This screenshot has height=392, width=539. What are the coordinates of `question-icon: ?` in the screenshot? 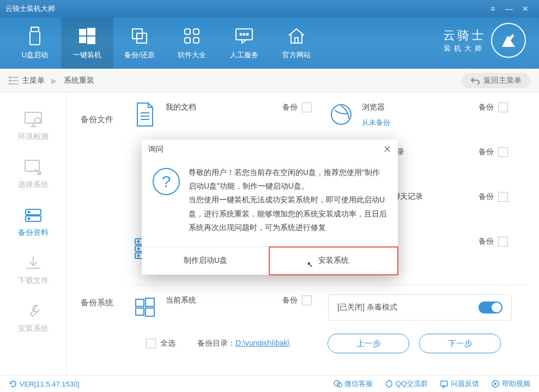 It's located at (166, 182).